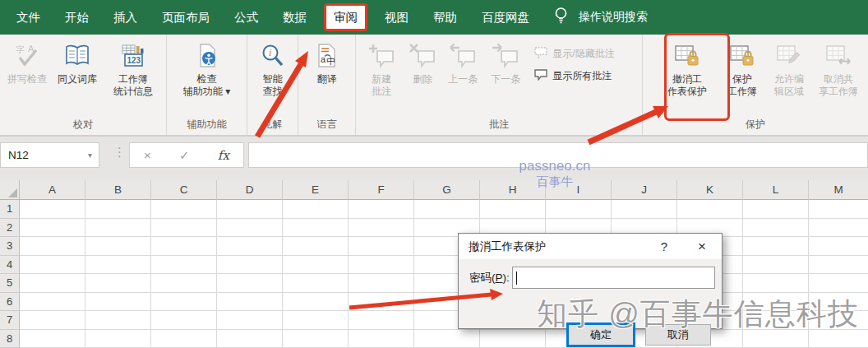 This screenshot has height=348, width=868. I want to click on cell-E3, so click(316, 247).